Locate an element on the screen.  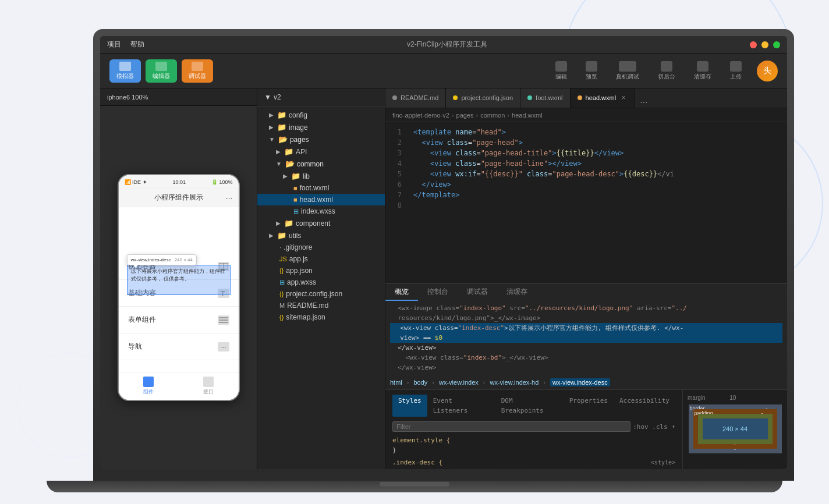
styles-tab-accessibility: Accessibility is located at coordinates (644, 406).